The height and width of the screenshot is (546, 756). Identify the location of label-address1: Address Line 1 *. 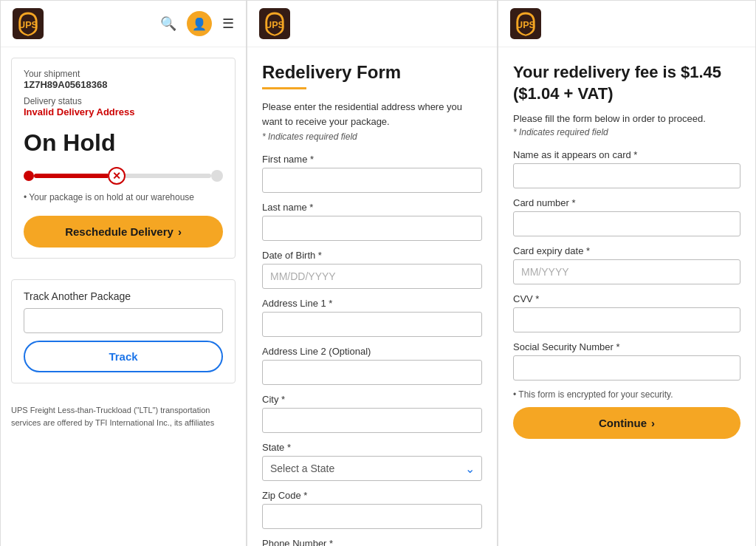
(372, 303).